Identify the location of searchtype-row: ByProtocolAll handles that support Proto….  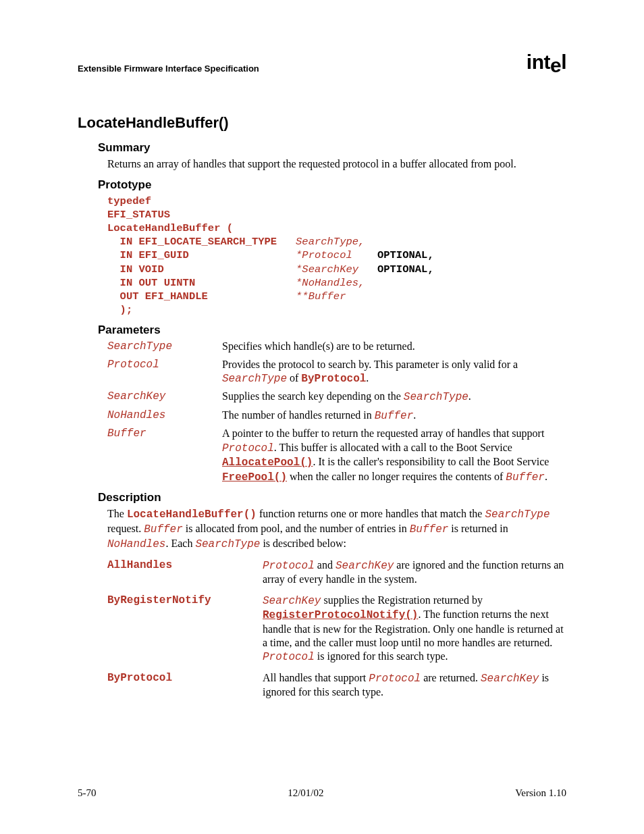
(337, 685).